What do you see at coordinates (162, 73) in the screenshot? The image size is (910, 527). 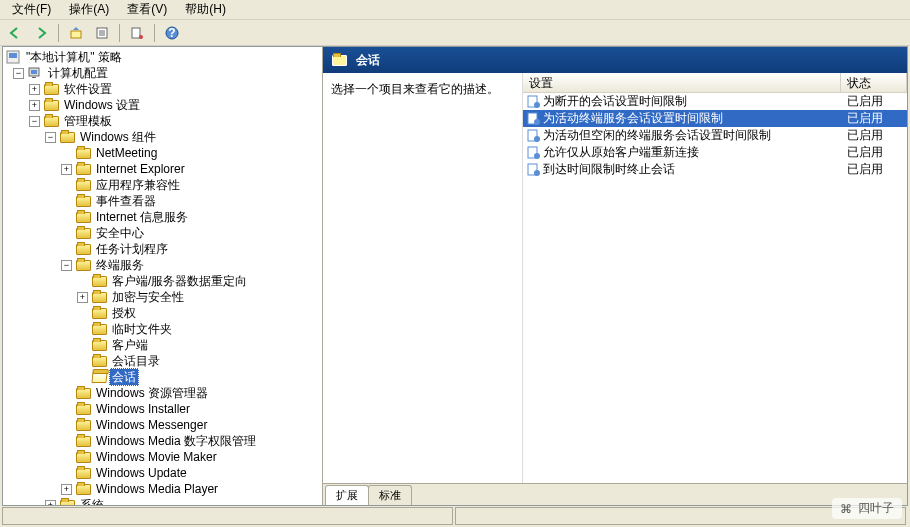 I see `tree-computer-config: − 计算机配置` at bounding box center [162, 73].